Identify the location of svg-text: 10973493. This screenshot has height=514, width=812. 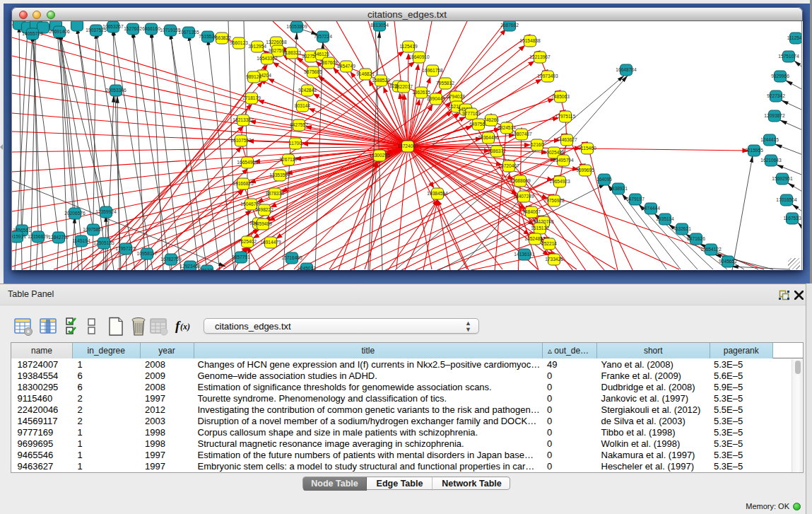
(548, 76).